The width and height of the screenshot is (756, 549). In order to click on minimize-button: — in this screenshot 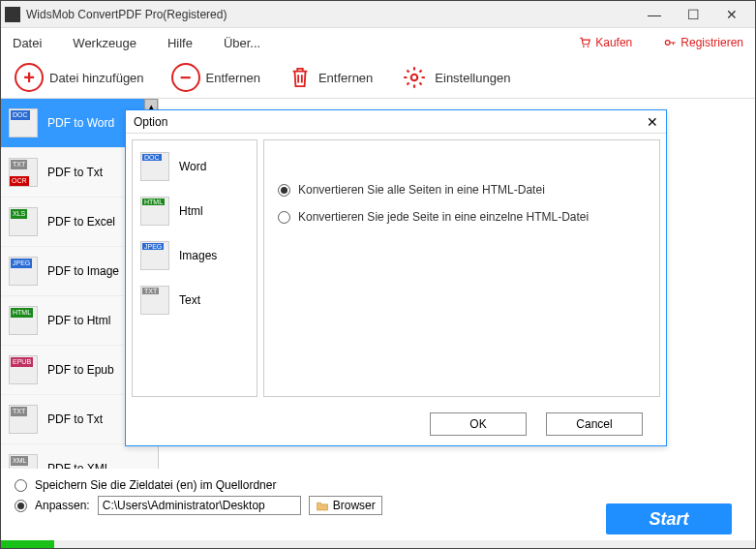, I will do `click(654, 15)`.